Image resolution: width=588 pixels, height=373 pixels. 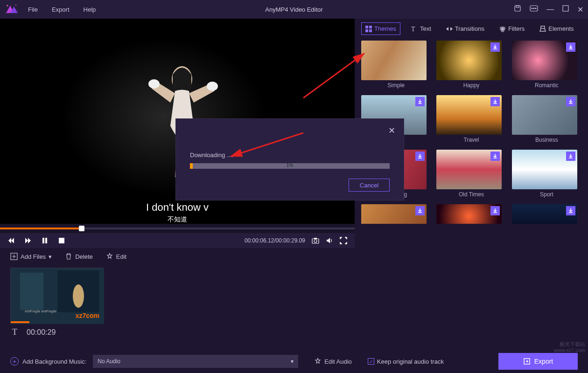 What do you see at coordinates (396, 85) in the screenshot?
I see `theme-label: Simple` at bounding box center [396, 85].